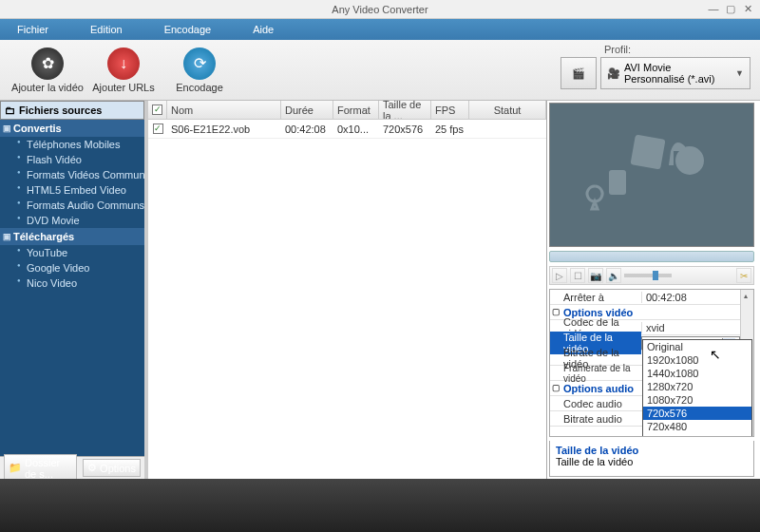 The height and width of the screenshot is (532, 760). What do you see at coordinates (124, 64) in the screenshot?
I see `download-icon: ↓` at bounding box center [124, 64].